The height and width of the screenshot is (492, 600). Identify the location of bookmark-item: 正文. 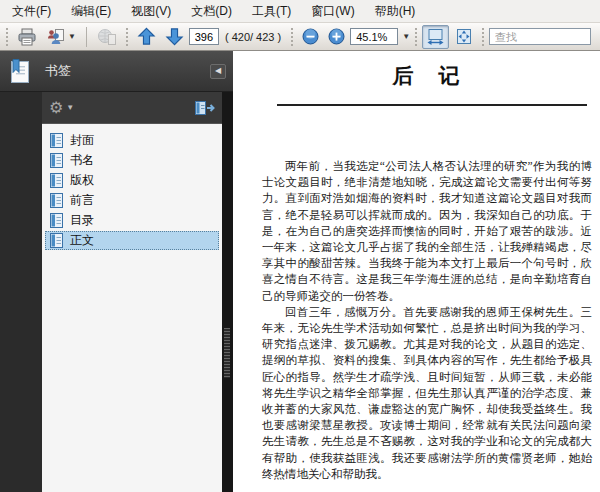
(132, 240).